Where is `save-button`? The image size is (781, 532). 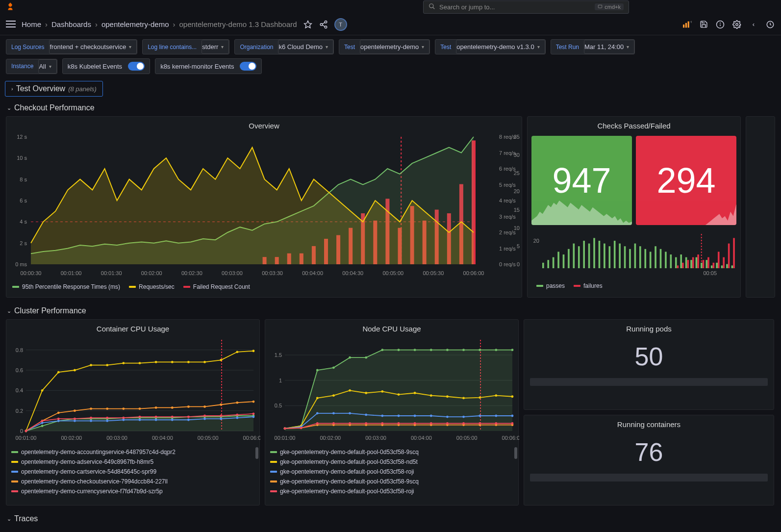 save-button is located at coordinates (704, 25).